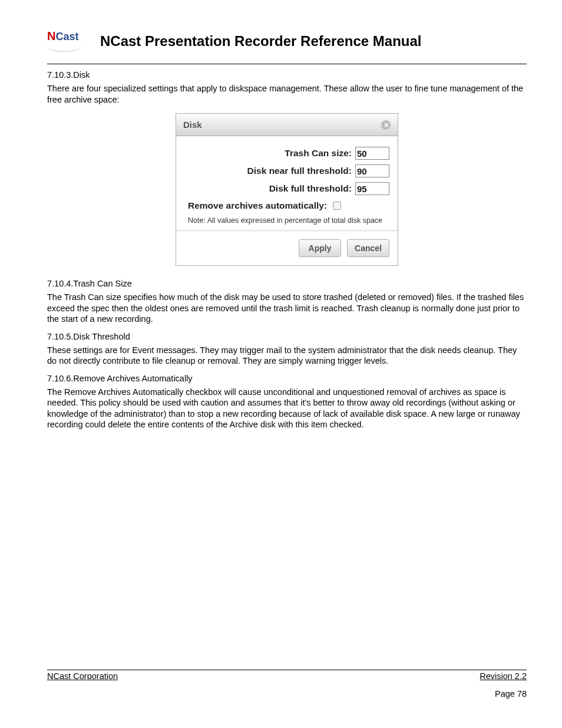  What do you see at coordinates (372, 171) in the screenshot?
I see `disk-near-full-input` at bounding box center [372, 171].